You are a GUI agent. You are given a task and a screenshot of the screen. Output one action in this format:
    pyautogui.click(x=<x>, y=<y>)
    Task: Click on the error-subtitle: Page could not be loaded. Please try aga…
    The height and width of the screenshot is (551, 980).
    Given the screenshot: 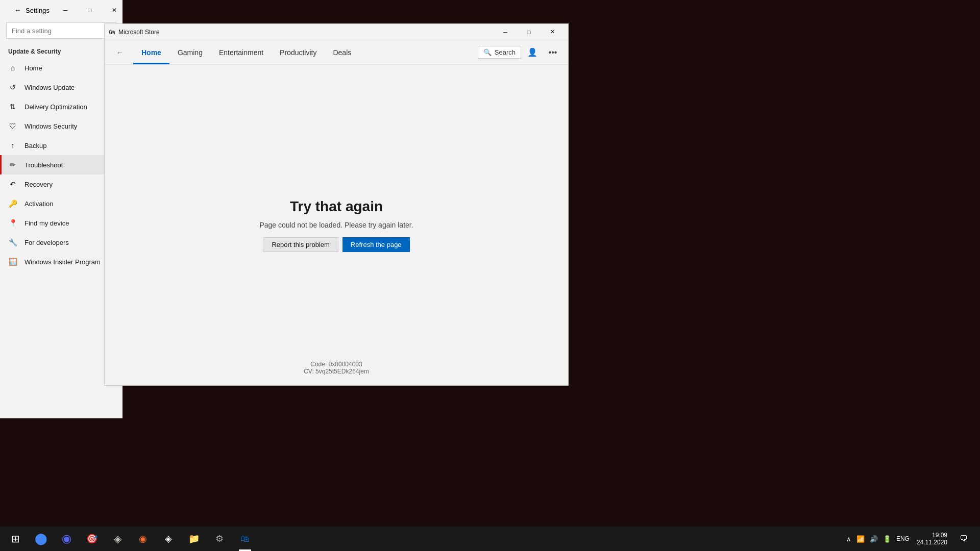 What is the action you would take?
    pyautogui.click(x=336, y=225)
    